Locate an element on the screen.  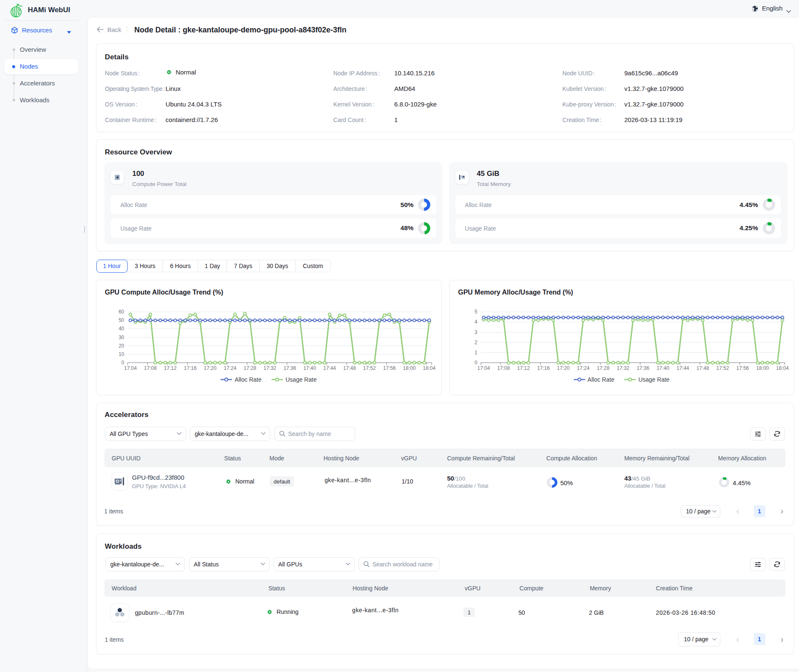
svg-text: 20 is located at coordinates (122, 345).